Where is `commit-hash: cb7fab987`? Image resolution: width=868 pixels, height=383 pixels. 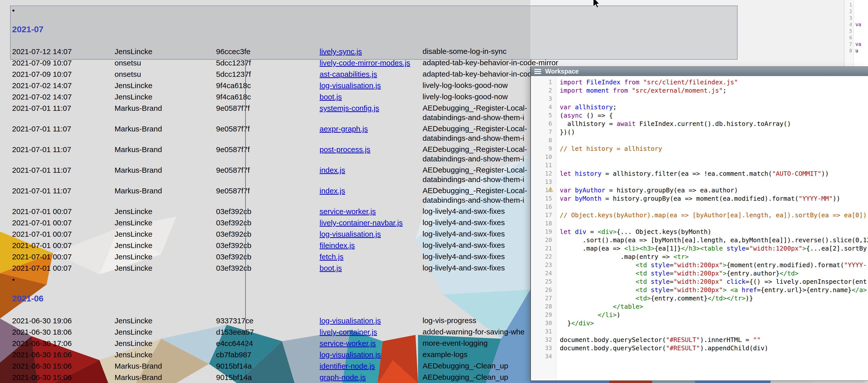
commit-hash: cb7fab987 is located at coordinates (268, 355).